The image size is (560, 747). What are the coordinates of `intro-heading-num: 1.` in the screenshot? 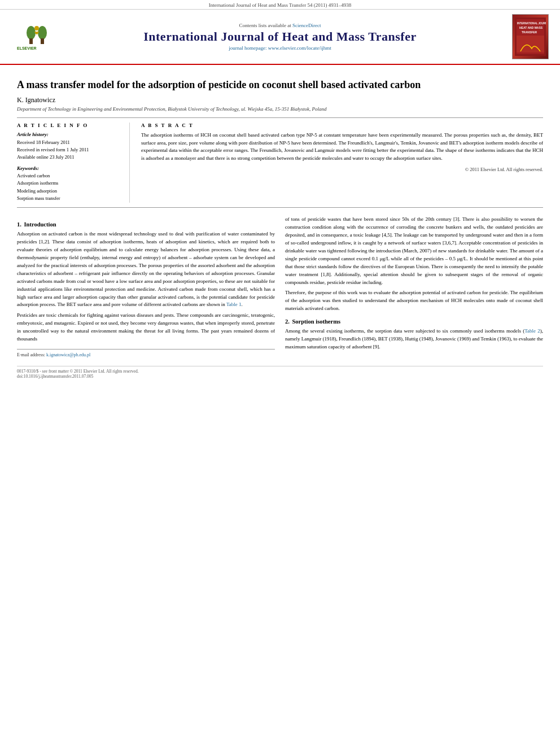 It's located at (19, 225).